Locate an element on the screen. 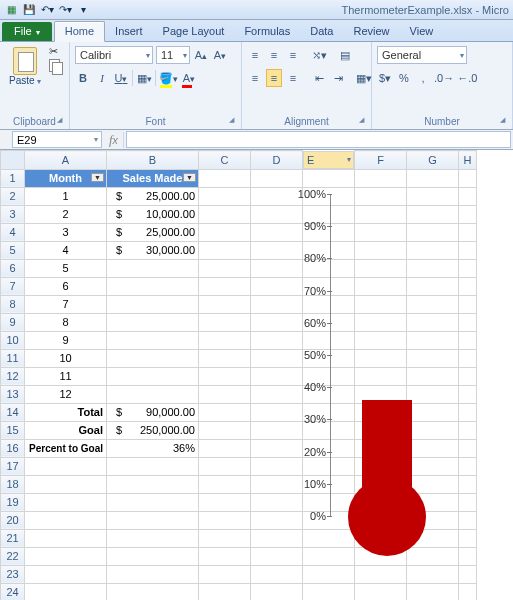 The height and width of the screenshot is (600, 513). row-header: 1 is located at coordinates (13, 178).